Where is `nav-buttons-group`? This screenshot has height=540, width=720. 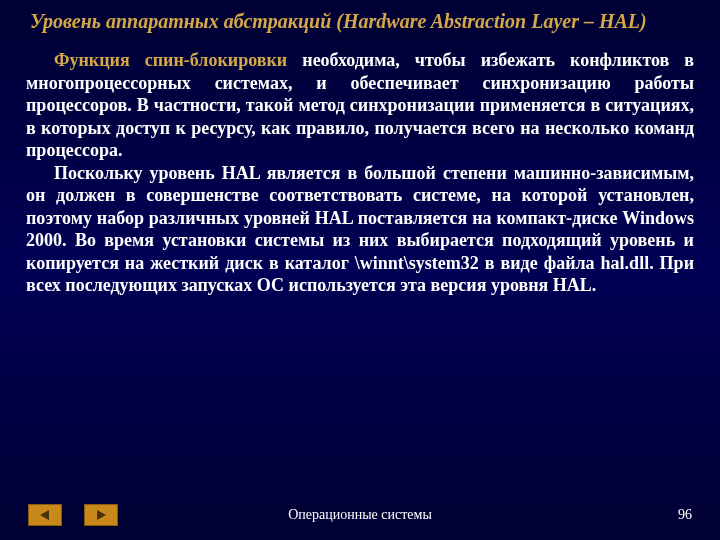
nav-buttons-group is located at coordinates (73, 515).